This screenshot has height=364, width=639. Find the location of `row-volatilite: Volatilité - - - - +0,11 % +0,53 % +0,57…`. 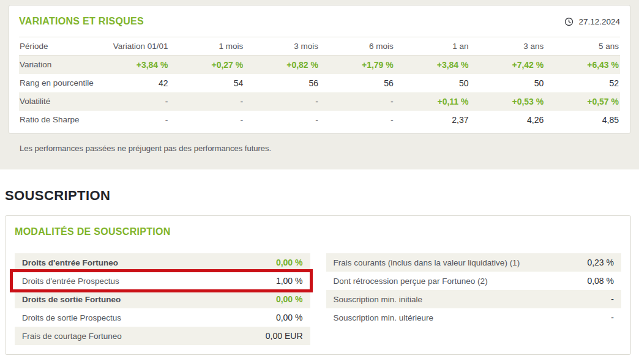

row-volatilite: Volatilité - - - - +0,11 % +0,53 % +0,57… is located at coordinates (320, 102).